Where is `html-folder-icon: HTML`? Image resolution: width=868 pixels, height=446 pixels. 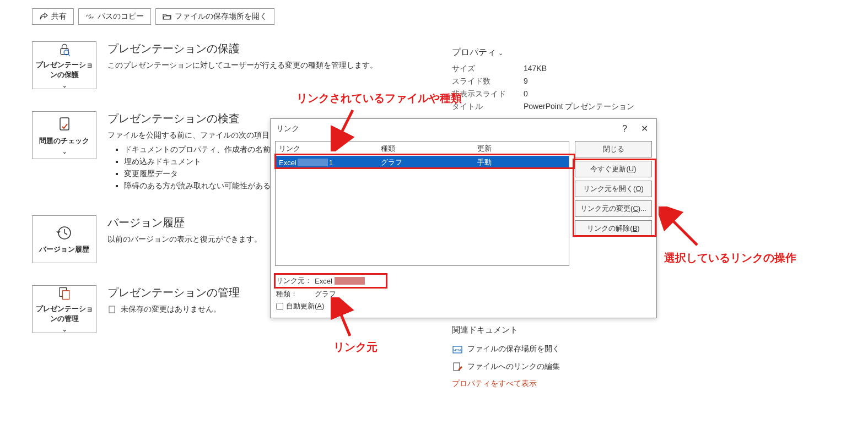
html-folder-icon: HTML is located at coordinates (457, 349).